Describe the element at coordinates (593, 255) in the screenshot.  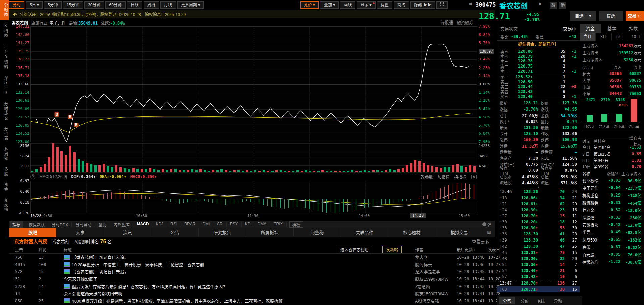
I see `sector-name: 百元股` at that location.